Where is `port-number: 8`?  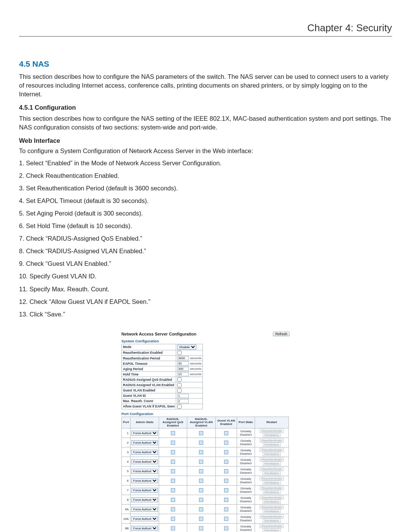 port-number: 8 is located at coordinates (126, 500).